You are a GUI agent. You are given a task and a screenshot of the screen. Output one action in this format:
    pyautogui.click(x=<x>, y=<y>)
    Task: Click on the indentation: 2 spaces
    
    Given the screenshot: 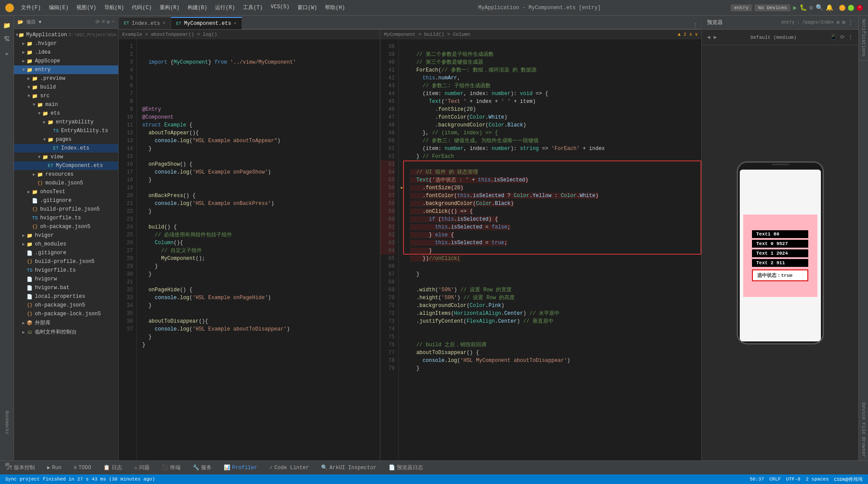 What is the action you would take?
    pyautogui.click(x=817, y=479)
    